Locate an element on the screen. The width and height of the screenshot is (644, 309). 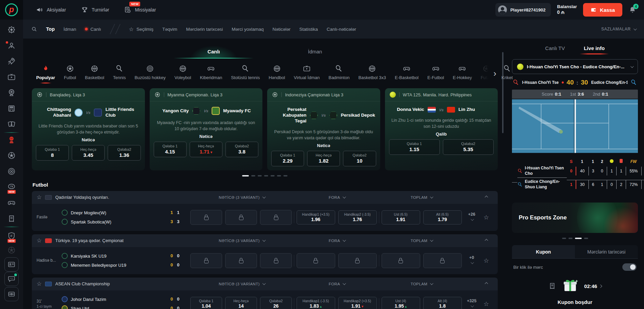
odd-button: Qələbə 14.15 is located at coordinates (170, 149).